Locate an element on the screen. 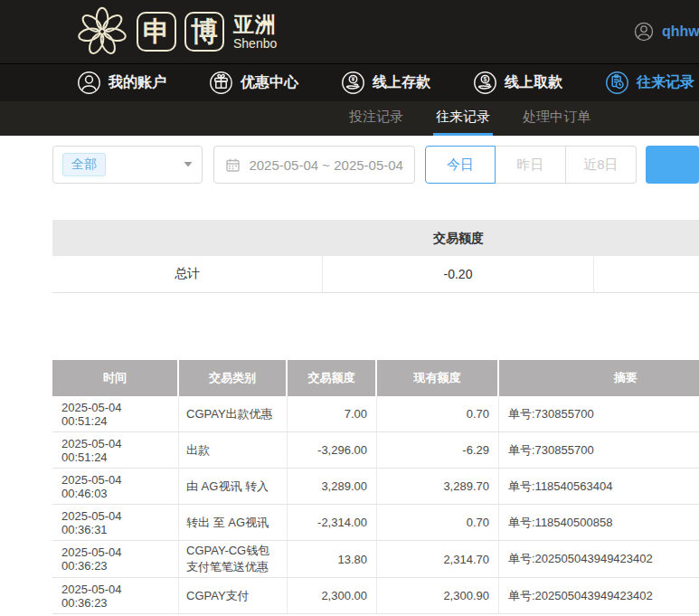  summary-table: 交易额度 总计 -0.20 is located at coordinates (376, 257).